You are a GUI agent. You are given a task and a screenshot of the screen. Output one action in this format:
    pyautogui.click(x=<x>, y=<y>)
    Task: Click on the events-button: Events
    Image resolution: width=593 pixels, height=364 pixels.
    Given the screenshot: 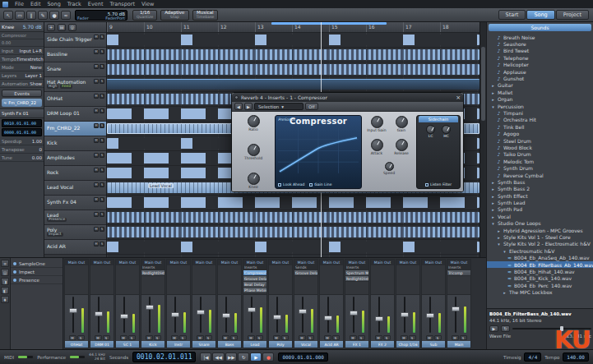 What is the action you would take?
    pyautogui.click(x=21, y=94)
    